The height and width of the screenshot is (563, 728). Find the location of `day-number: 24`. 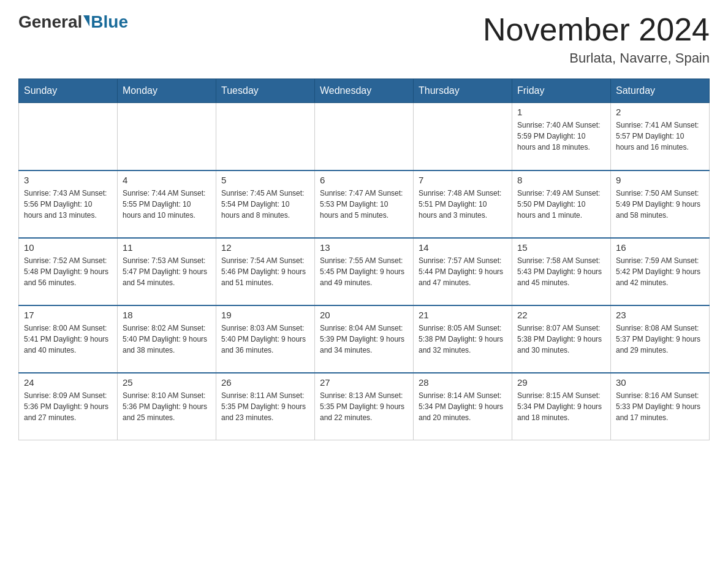

day-number: 24 is located at coordinates (68, 383).